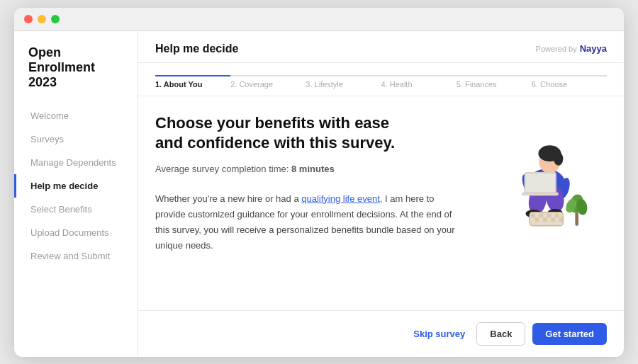  What do you see at coordinates (571, 48) in the screenshot?
I see `powered-by: Powered by Nayya` at bounding box center [571, 48].